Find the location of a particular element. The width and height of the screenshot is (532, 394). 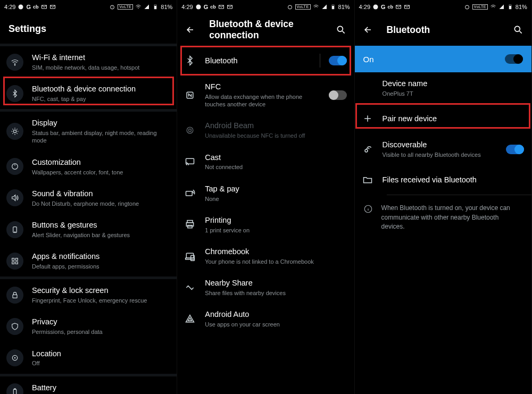

row-buttons: Buttons & gesturesAlert Slider, navigati… is located at coordinates (88, 230).